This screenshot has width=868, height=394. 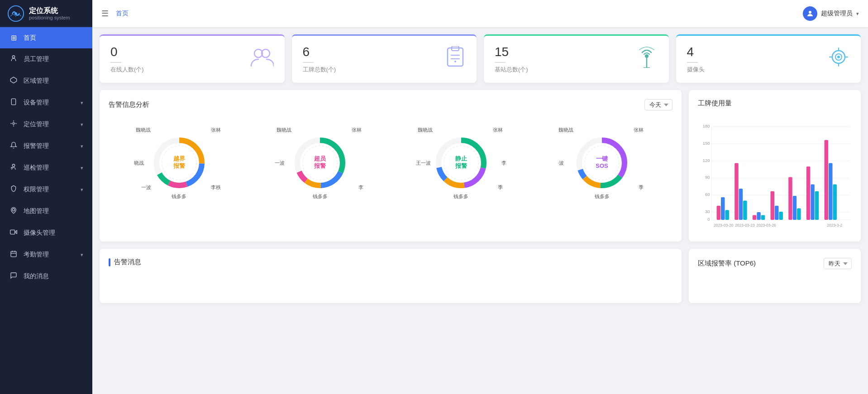 I want to click on sidebar-item-label: 权限管理, so click(x=36, y=190).